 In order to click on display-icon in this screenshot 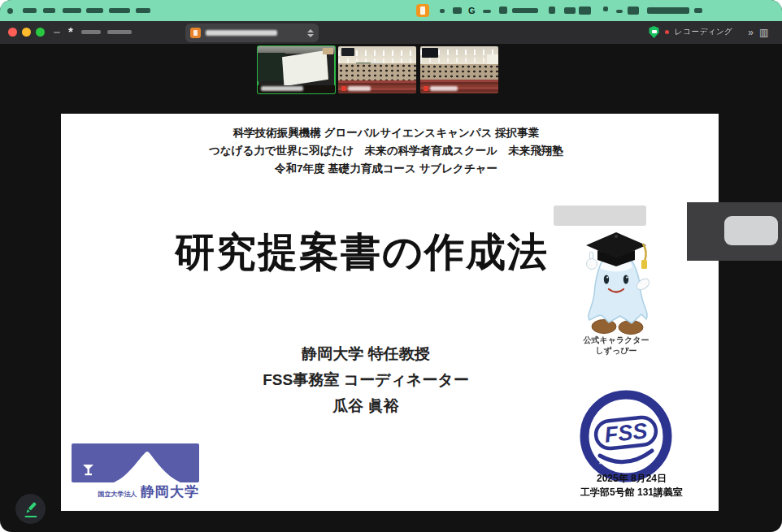, I will do `click(457, 11)`.